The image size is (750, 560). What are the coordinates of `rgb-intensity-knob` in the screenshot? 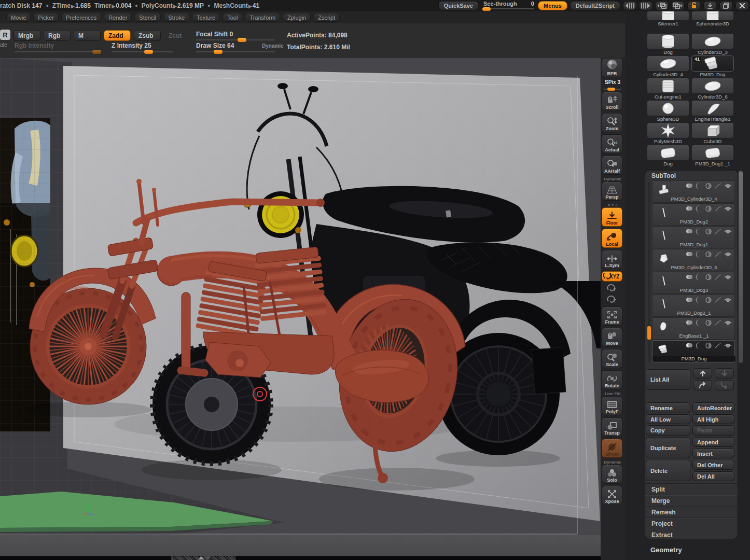 It's located at (96, 52).